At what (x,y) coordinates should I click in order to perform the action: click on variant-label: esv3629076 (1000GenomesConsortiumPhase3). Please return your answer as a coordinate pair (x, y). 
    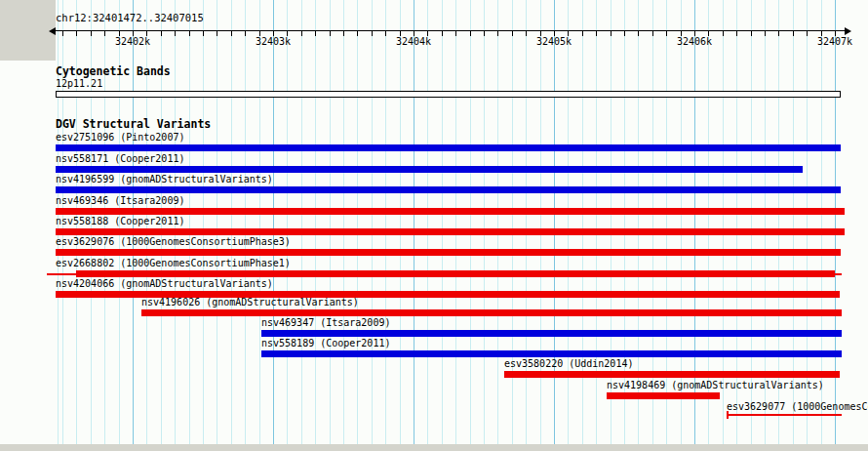
    Looking at the image, I should click on (174, 242).